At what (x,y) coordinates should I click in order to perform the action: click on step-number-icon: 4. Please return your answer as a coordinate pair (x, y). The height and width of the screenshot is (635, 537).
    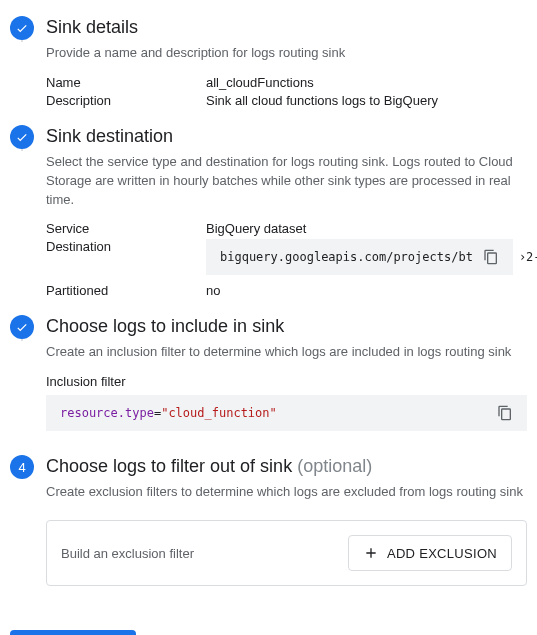
    Looking at the image, I should click on (22, 467).